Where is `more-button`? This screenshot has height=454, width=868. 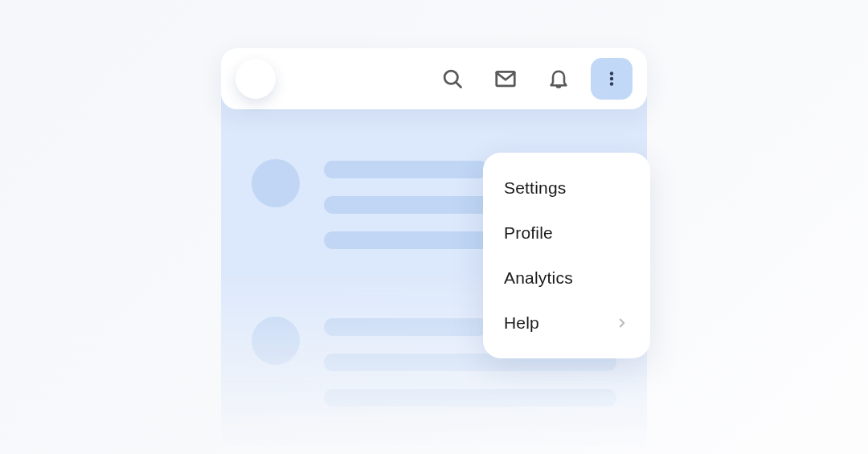 more-button is located at coordinates (612, 79).